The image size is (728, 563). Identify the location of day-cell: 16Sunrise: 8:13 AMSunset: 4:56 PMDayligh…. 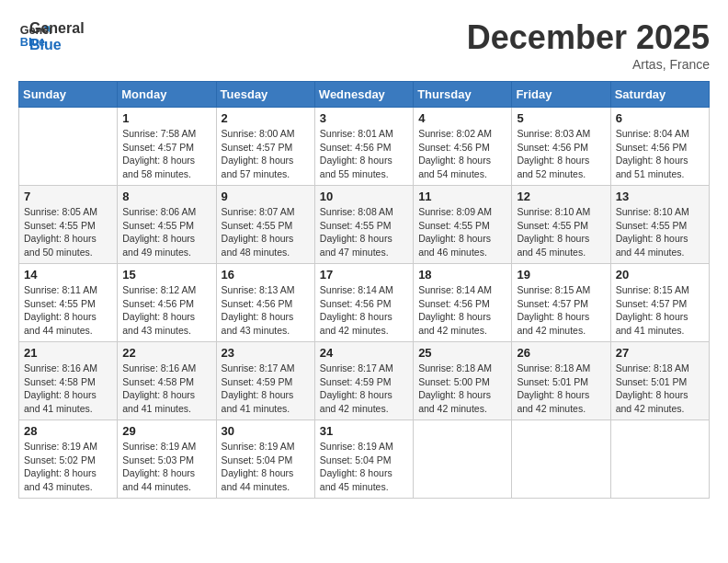
(265, 304).